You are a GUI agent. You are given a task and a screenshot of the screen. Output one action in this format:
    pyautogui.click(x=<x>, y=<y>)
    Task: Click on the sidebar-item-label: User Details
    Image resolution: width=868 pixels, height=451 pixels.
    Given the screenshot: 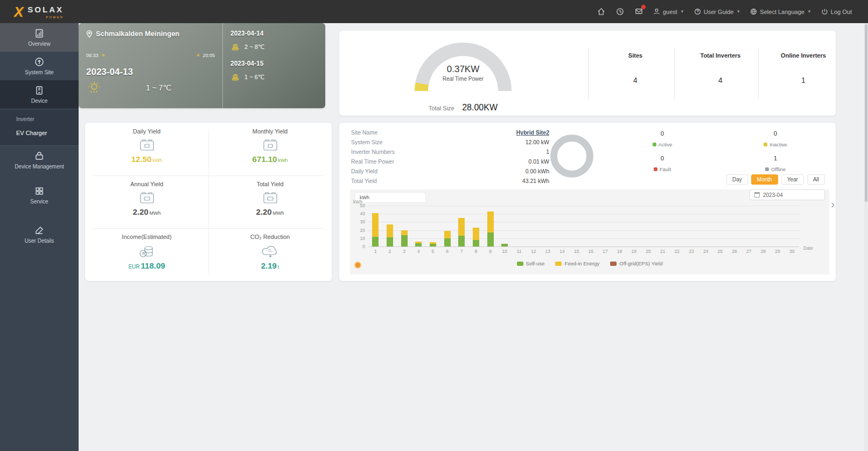 What is the action you would take?
    pyautogui.click(x=39, y=241)
    